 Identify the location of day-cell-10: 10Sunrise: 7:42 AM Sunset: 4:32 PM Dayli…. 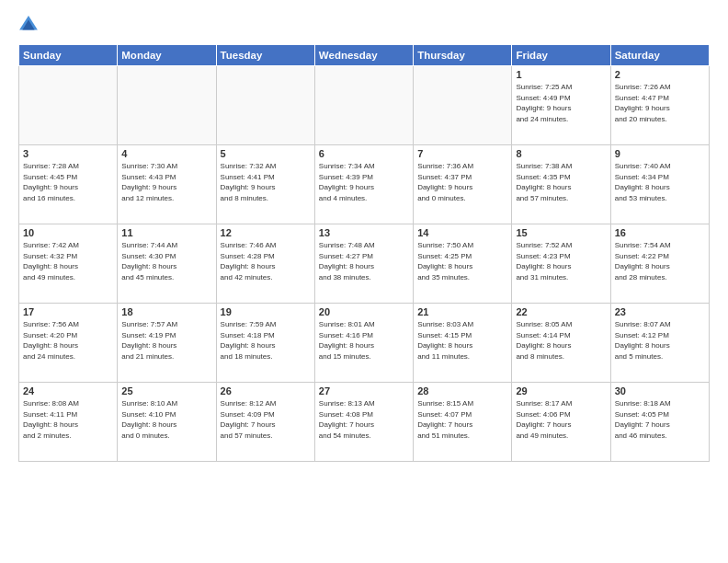
(68, 264).